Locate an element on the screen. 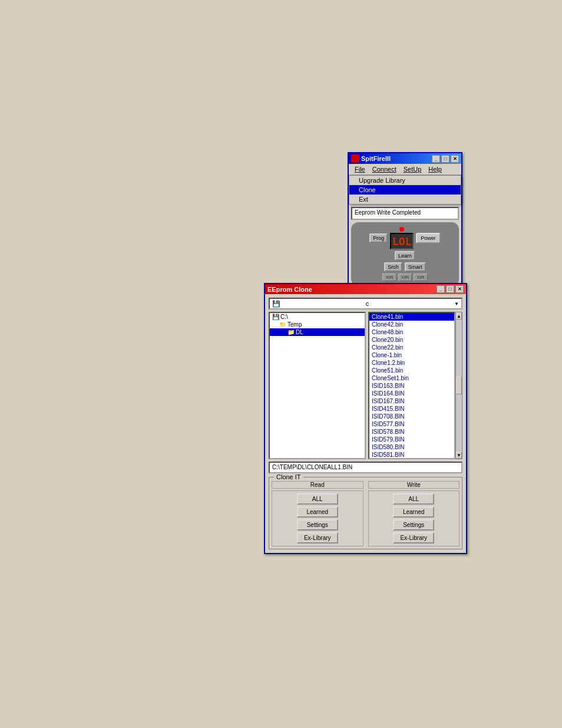 This screenshot has height=728, width=562. file-item: ISID581.BIN is located at coordinates (412, 455).